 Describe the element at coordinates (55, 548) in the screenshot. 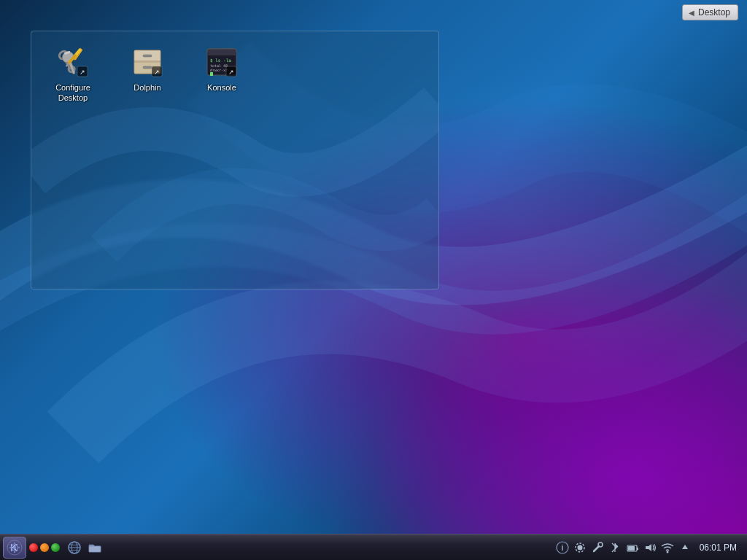

I see `dot-green` at that location.